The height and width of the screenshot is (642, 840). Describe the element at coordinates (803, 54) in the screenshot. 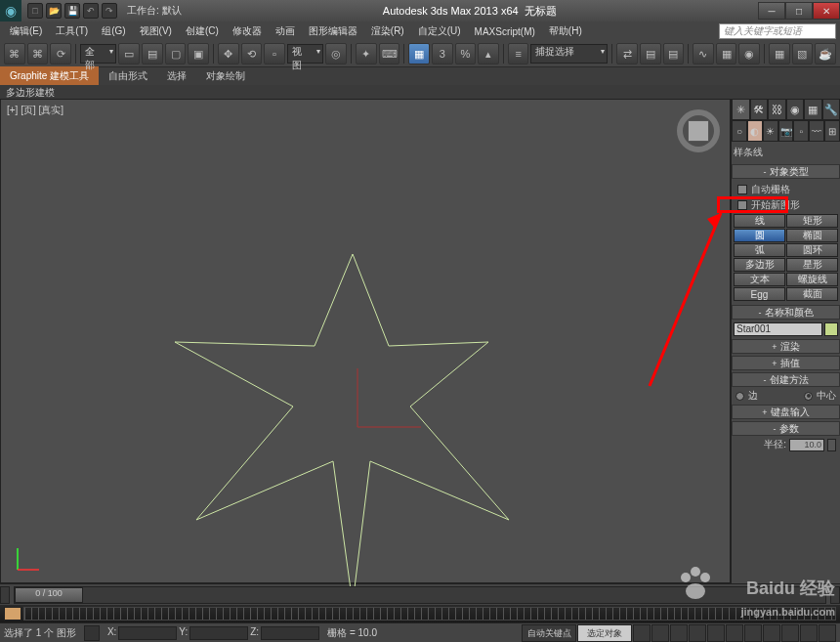

I see `render-frame-icon: ▧` at that location.